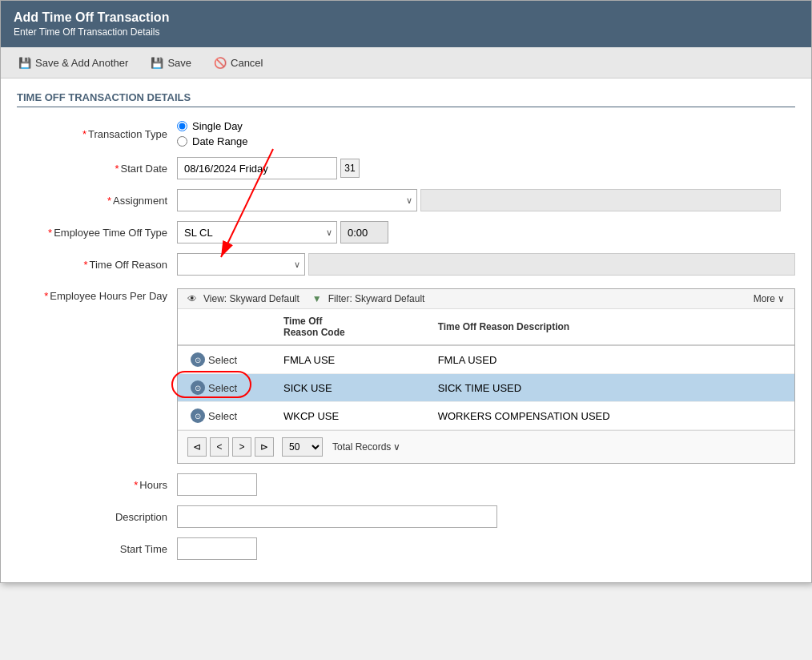  I want to click on dropdown-toolbar-left: 👁 View: Skyward Default ▼ Filter: Skywar…, so click(306, 299).